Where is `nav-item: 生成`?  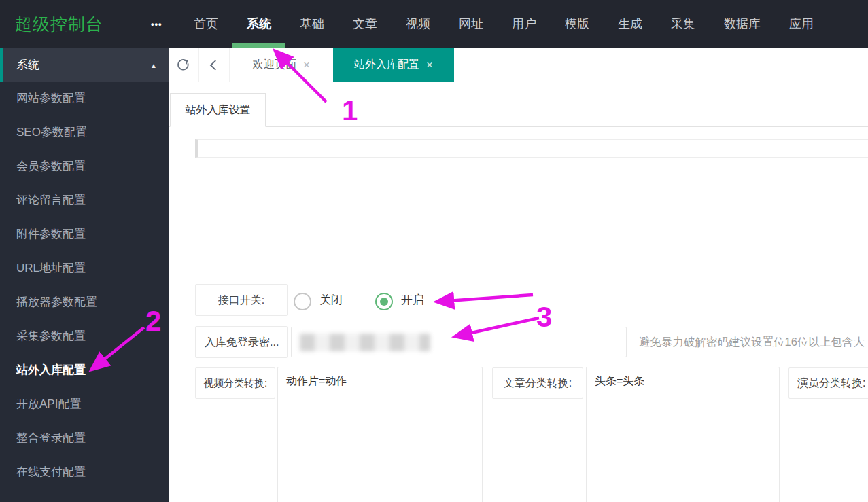
nav-item: 生成 is located at coordinates (630, 24).